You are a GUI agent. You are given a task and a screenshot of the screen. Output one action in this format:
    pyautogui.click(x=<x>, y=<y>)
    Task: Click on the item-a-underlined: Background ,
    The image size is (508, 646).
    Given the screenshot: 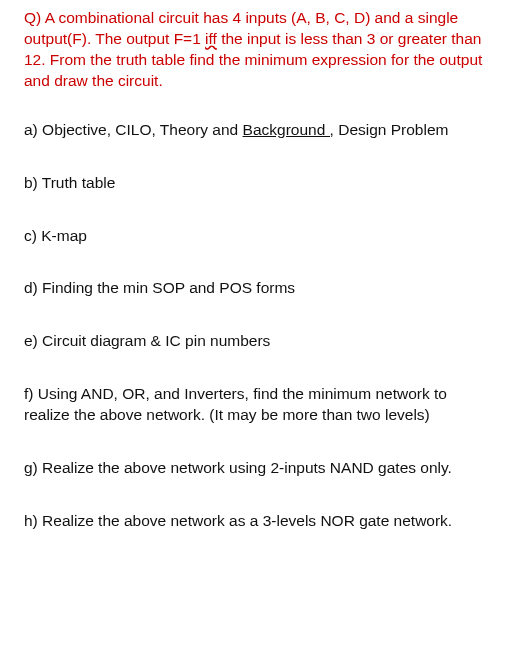 What is the action you would take?
    pyautogui.click(x=288, y=130)
    